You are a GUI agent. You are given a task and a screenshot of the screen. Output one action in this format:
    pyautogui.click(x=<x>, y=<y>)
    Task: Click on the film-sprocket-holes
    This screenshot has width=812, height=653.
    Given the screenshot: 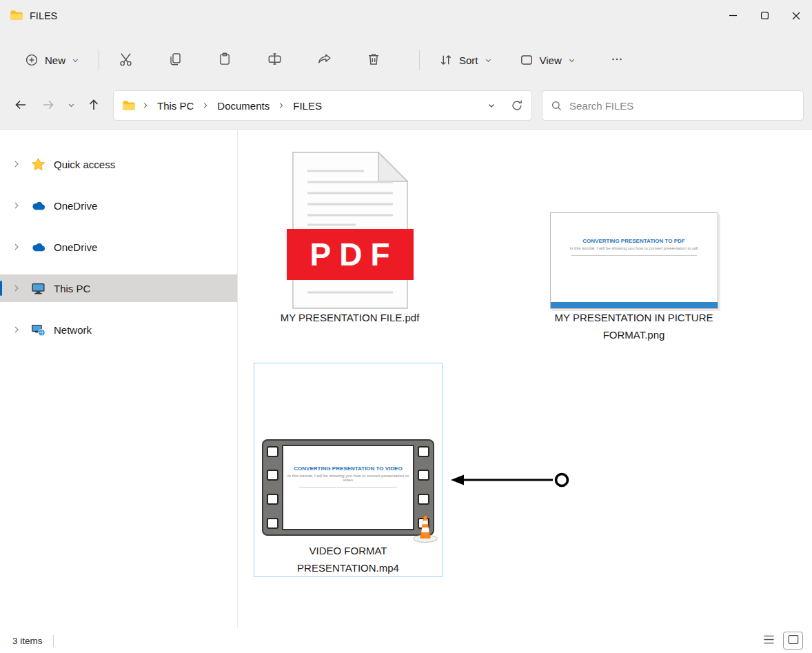 What is the action you would take?
    pyautogui.click(x=273, y=488)
    